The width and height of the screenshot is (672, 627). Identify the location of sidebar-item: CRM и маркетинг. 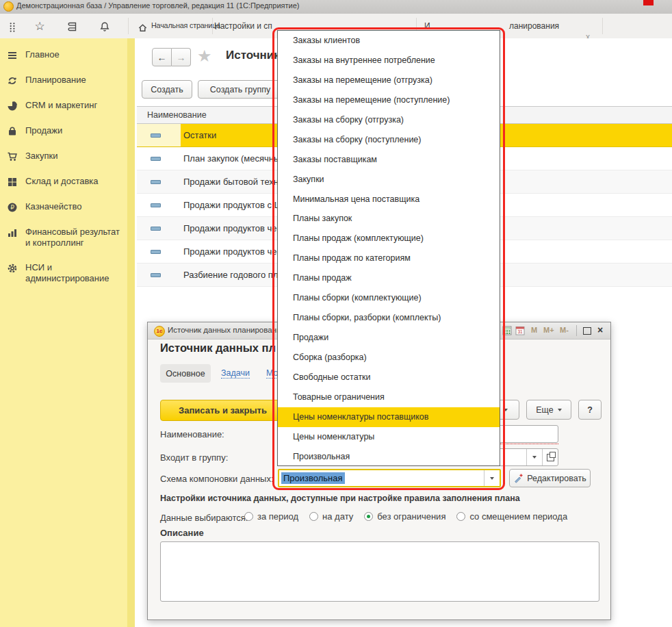
(64, 111).